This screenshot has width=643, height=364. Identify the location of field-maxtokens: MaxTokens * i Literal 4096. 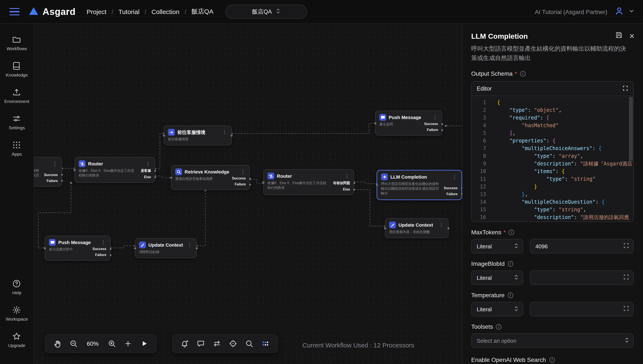
(552, 242).